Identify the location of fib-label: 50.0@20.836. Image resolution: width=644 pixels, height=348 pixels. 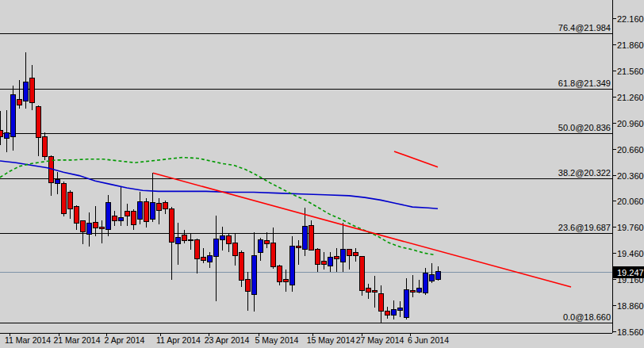
(585, 128).